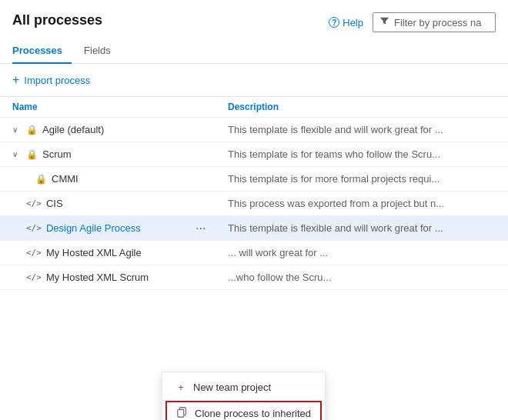 This screenshot has height=420, width=508. What do you see at coordinates (102, 51) in the screenshot?
I see `tab-fields: Fields` at bounding box center [102, 51].